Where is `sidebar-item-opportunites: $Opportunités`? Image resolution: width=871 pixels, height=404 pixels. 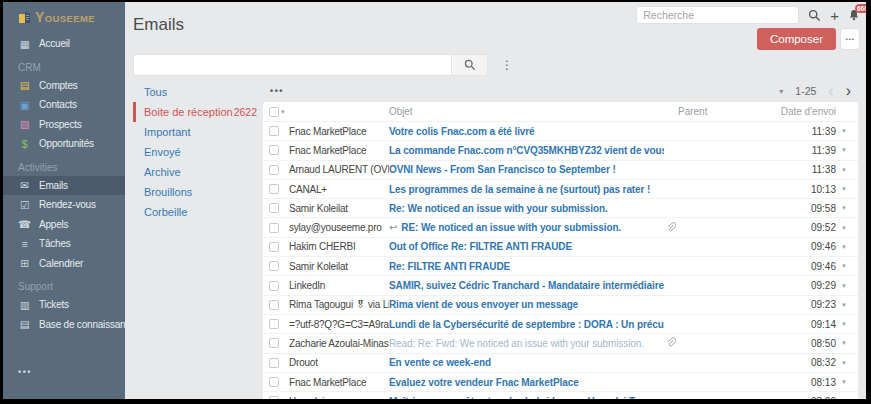
sidebar-item-opportunites: $Opportunités is located at coordinates (64, 144).